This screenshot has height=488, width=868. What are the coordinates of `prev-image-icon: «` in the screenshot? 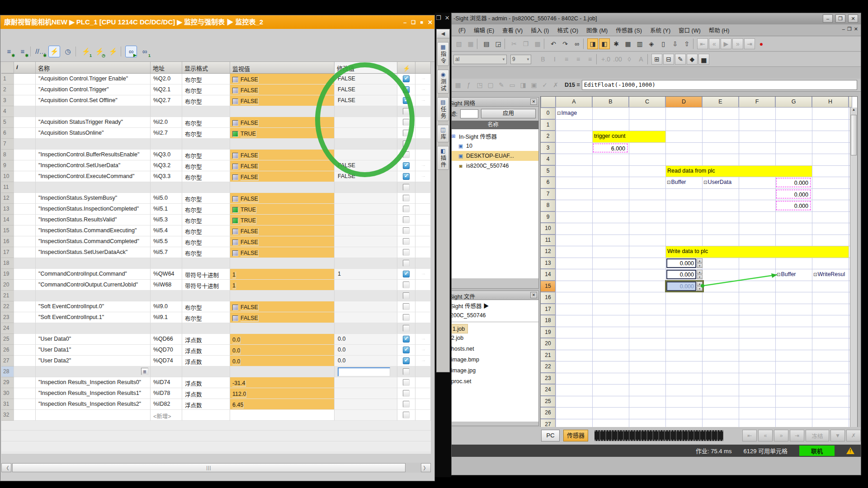 It's located at (714, 44).